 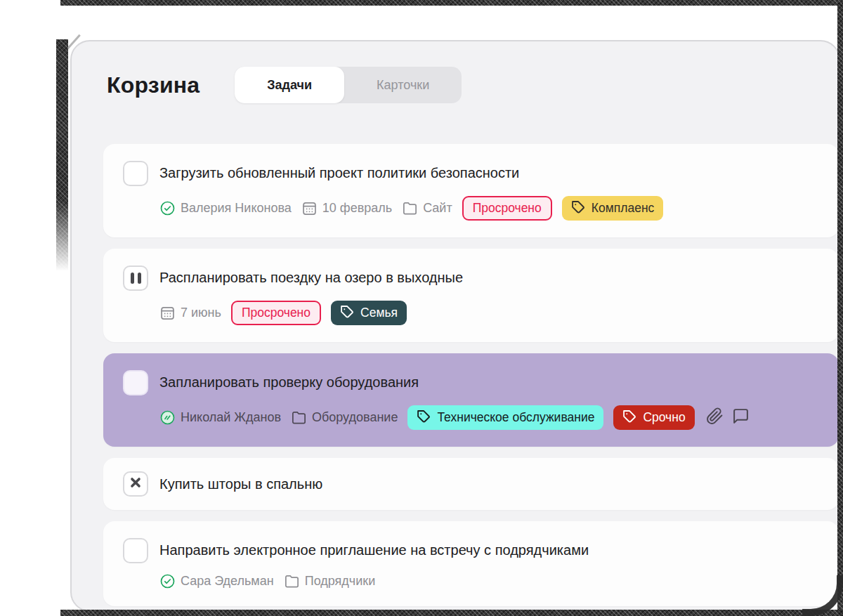 What do you see at coordinates (471, 191) in the screenshot?
I see `task-row: Загрузить обновленный проект политики бе…` at bounding box center [471, 191].